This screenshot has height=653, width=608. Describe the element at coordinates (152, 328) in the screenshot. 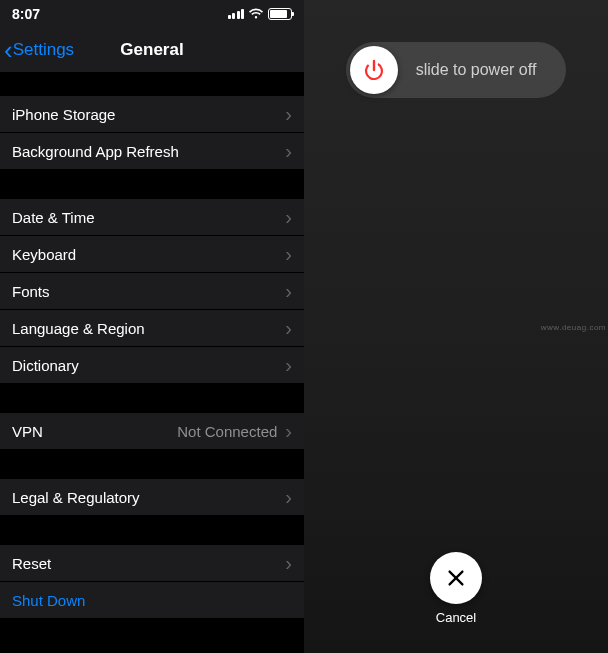

I see `row-language-region: Language & Region ›` at that location.